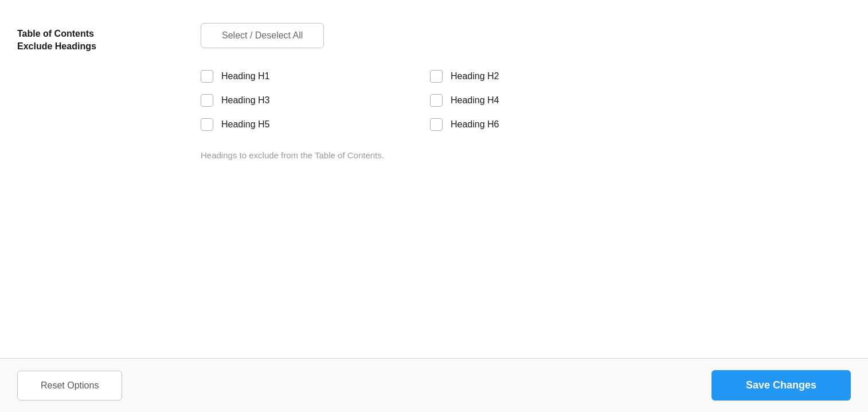 This screenshot has width=868, height=412. I want to click on helper-text: Headings to exclude from the Table of Co…, so click(526, 155).